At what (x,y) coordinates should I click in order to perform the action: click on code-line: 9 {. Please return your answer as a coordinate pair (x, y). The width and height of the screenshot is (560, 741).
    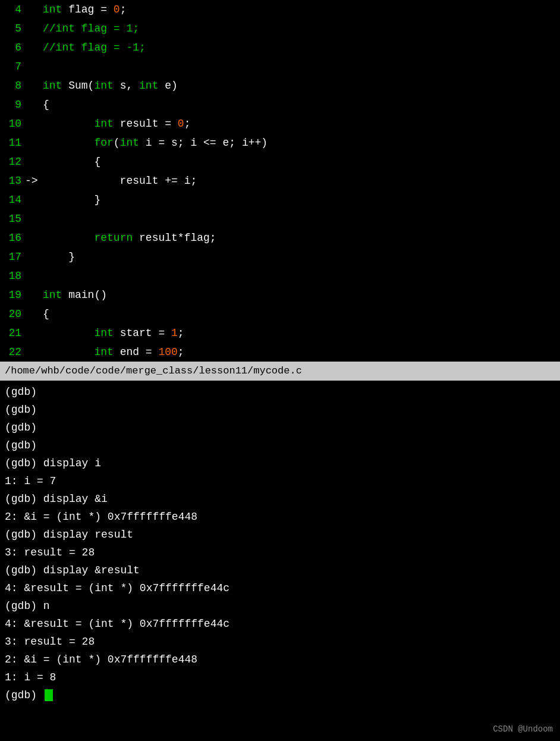
    Looking at the image, I should click on (280, 105).